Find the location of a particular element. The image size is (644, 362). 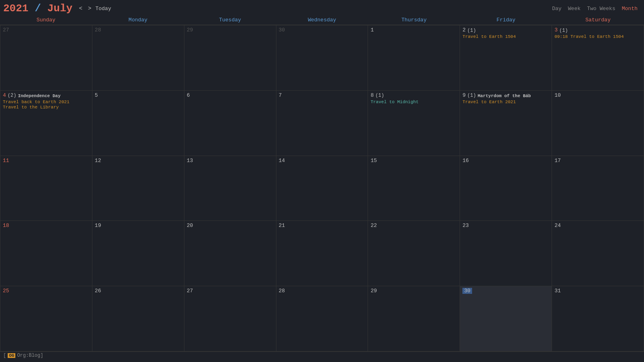

day-num: 3 (1) is located at coordinates (598, 31).